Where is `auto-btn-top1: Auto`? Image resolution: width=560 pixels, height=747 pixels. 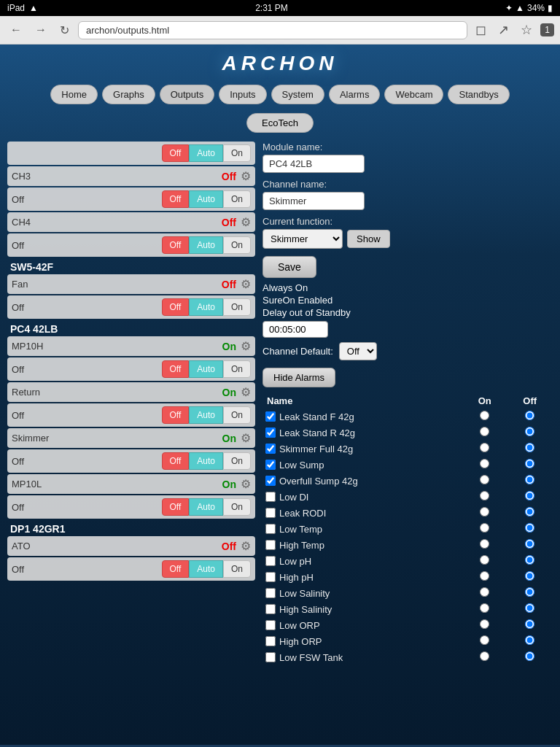 auto-btn-top1: Auto is located at coordinates (206, 153).